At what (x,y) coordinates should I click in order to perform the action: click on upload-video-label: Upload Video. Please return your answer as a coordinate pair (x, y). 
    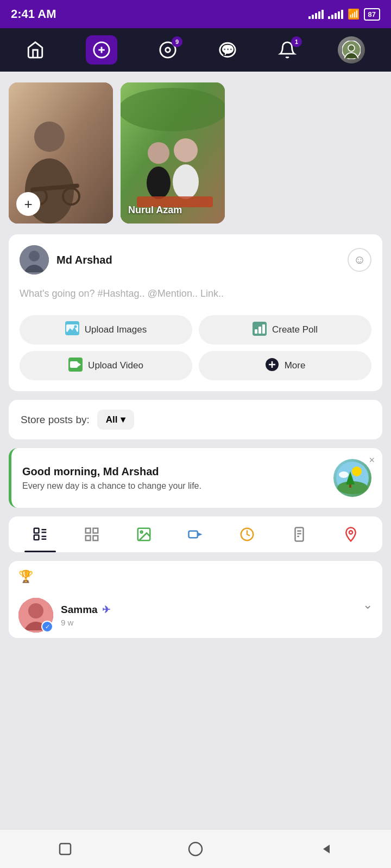
    Looking at the image, I should click on (116, 366).